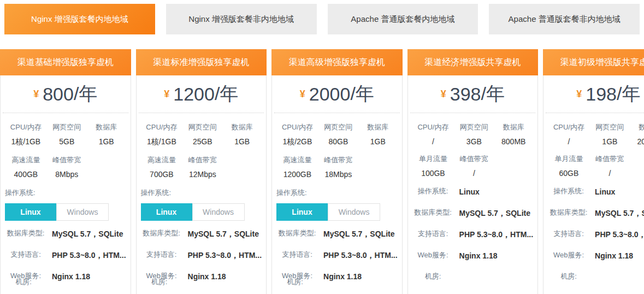 The image size is (644, 294). I want to click on datacenter-row: 机房:, so click(596, 277).